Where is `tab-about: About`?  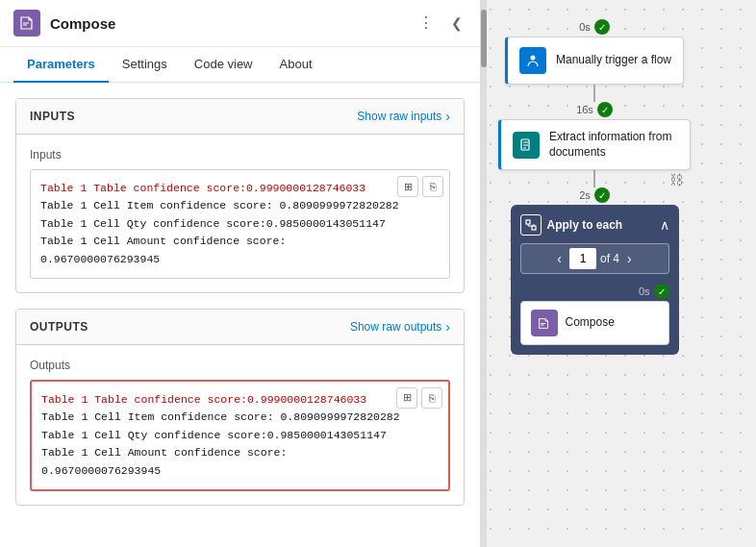
tab-about: About is located at coordinates (296, 65).